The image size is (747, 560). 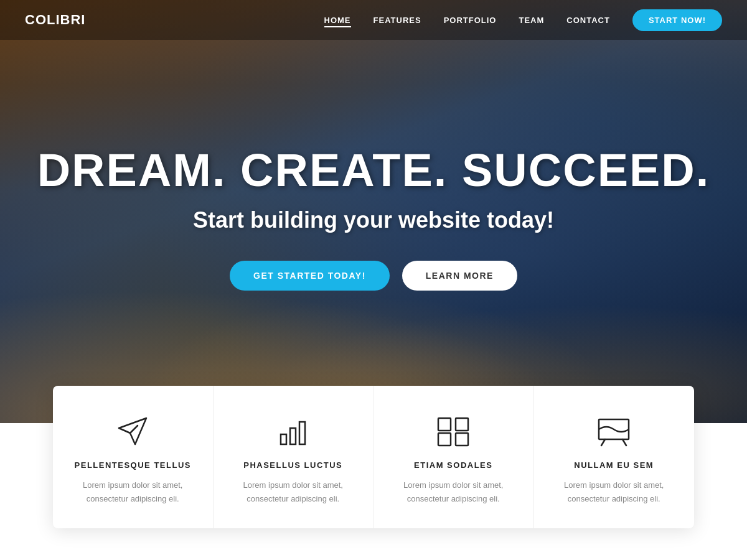 I want to click on feature-item-2: PHASELLUS LUCTUS Lorem ipsum dolor sit a…, so click(x=294, y=457).